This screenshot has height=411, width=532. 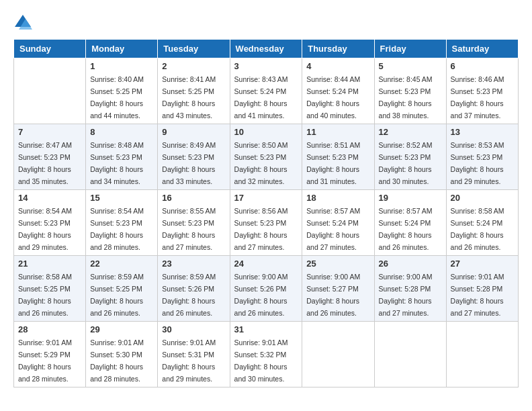 I want to click on day-header-wednesday: Wednesday, so click(x=266, y=49).